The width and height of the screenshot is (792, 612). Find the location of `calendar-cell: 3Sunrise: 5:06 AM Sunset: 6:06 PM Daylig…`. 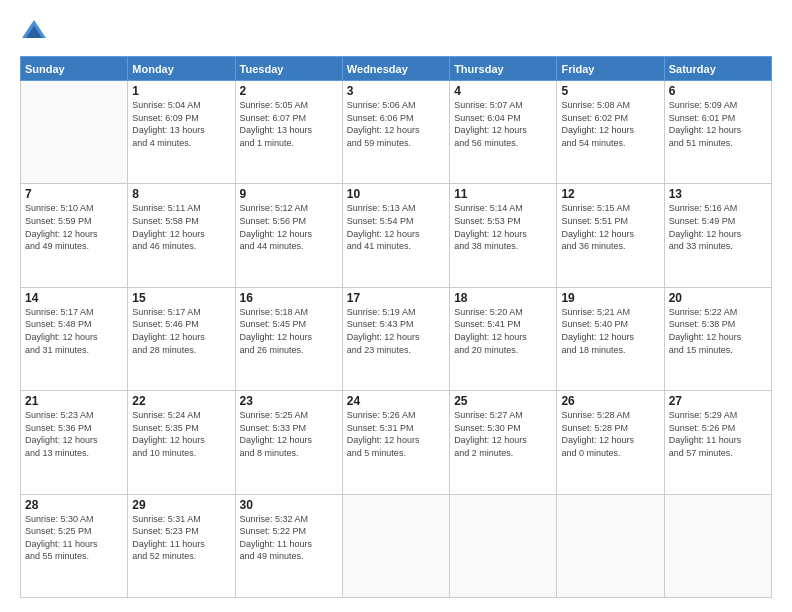

calendar-cell: 3Sunrise: 5:06 AM Sunset: 6:06 PM Daylig… is located at coordinates (396, 132).